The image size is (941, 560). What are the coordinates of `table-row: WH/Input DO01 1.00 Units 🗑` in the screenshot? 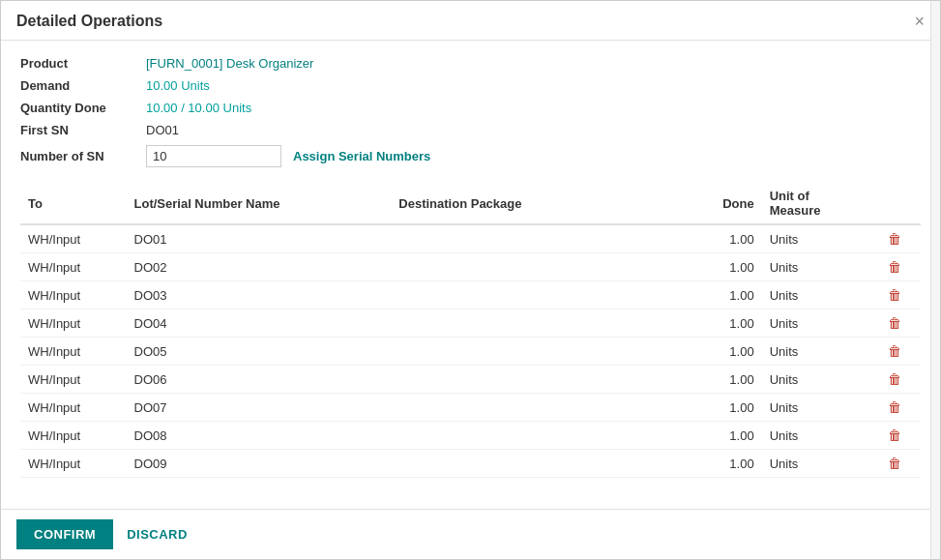 It's located at (470, 239).